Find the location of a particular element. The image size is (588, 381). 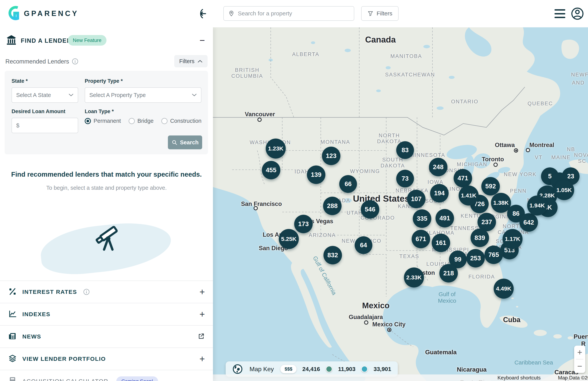

region-label: AND is located at coordinates (578, 83).